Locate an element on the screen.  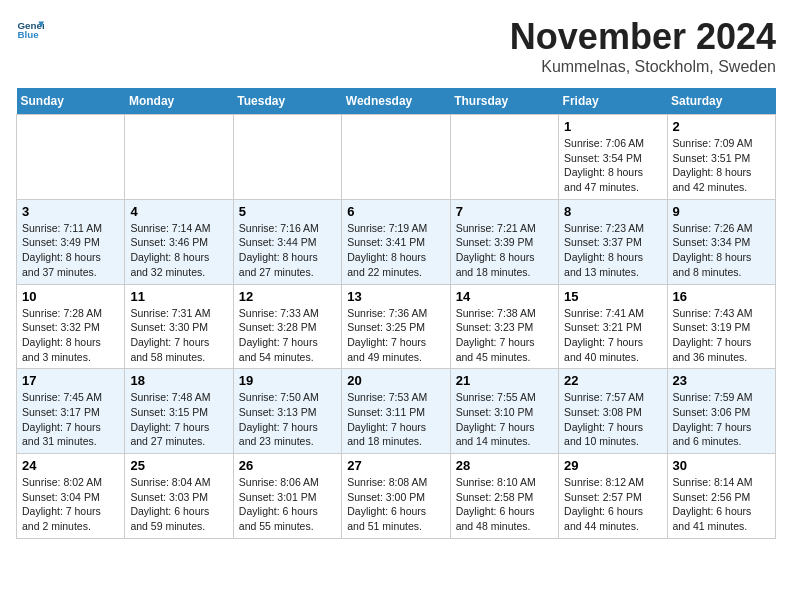
day-info: Sunrise: 7:38 AMSunset: 3:23 PMDaylight:… is located at coordinates (504, 336).